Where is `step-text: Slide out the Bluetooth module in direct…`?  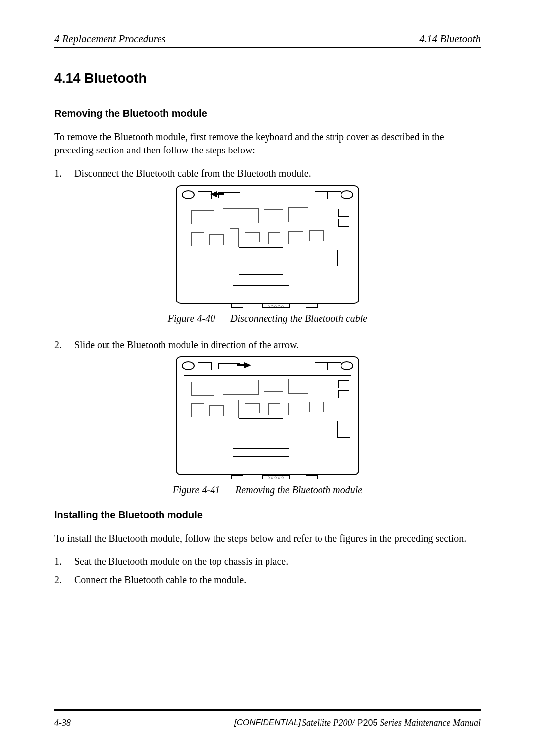
step-text: Slide out the Bluetooth module in direct… is located at coordinates (186, 345).